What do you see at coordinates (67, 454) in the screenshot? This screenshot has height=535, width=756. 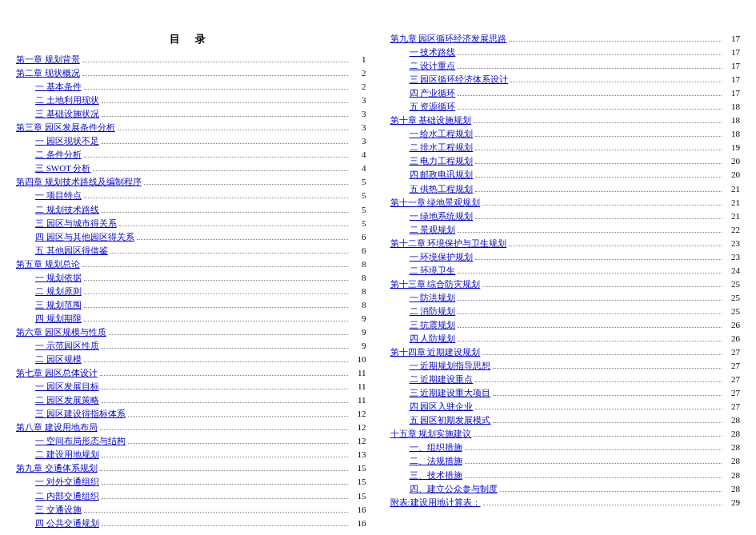 I see `toc-link: 二 建设用地规划` at bounding box center [67, 454].